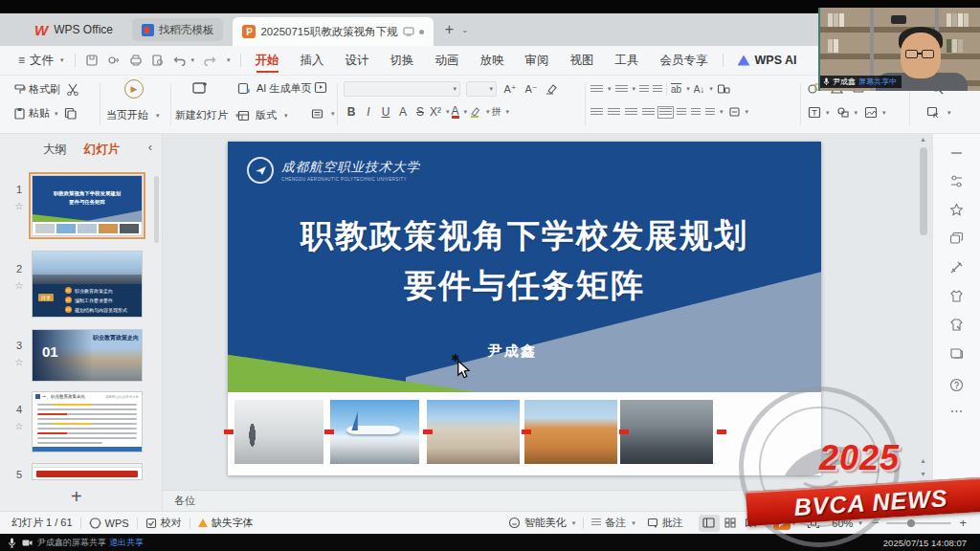  What do you see at coordinates (71, 113) in the screenshot?
I see `copy-icon` at bounding box center [71, 113].